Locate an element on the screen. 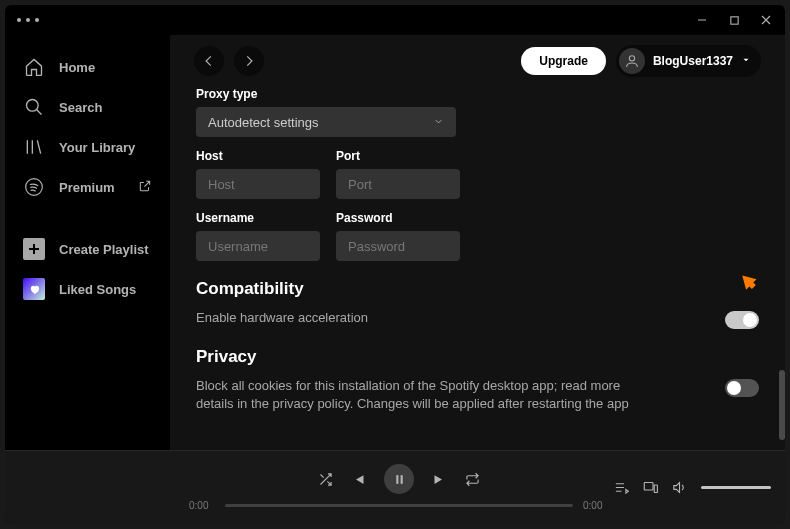 This screenshot has height=529, width=790. search-icon is located at coordinates (34, 107).